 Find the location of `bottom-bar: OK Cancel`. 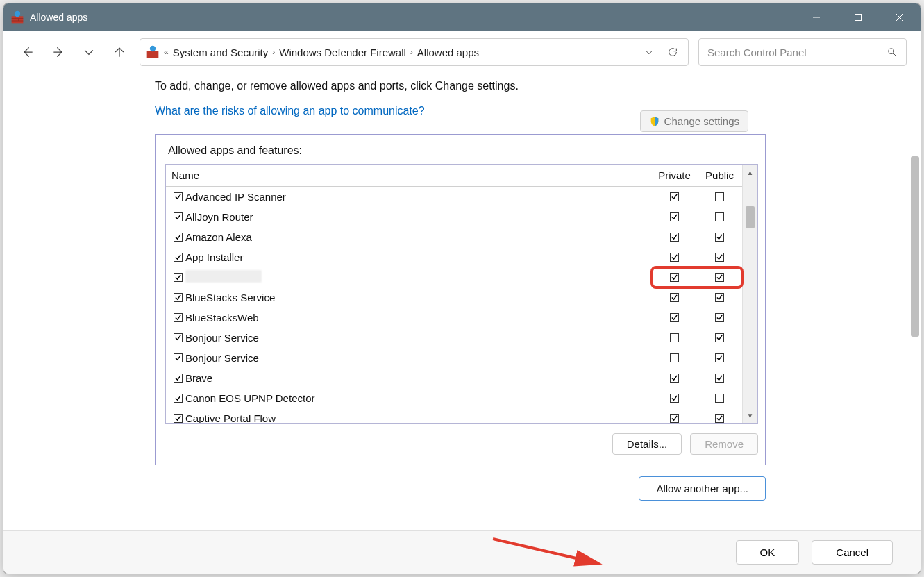

bottom-bar: OK Cancel is located at coordinates (462, 552).